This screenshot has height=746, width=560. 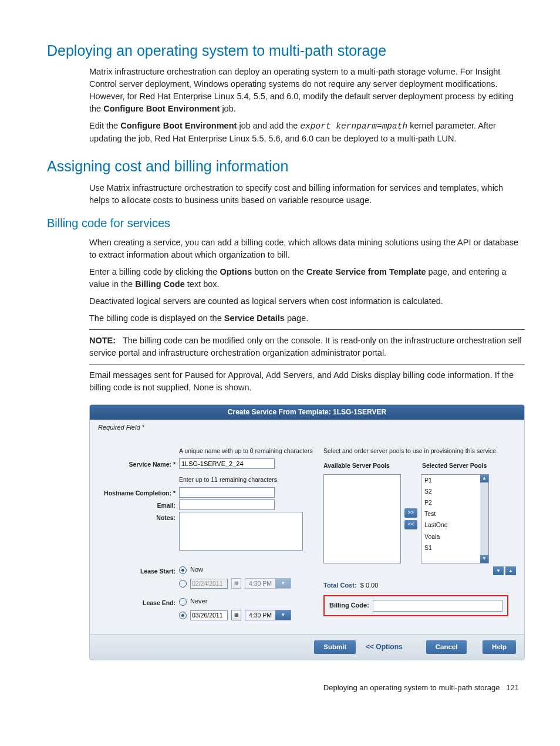 I want to click on service-name-label: Service Name: *, so click(x=139, y=464).